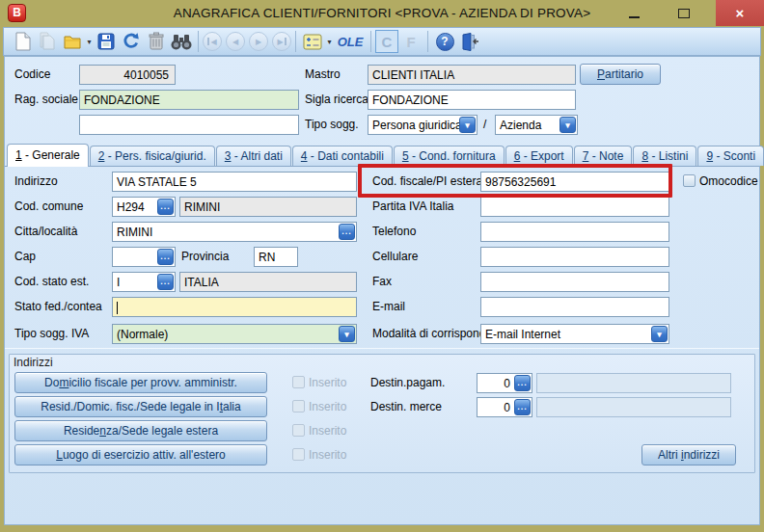  Describe the element at coordinates (254, 156) in the screenshot. I see `tab-altri-dati: 3 - Altri dati` at that location.